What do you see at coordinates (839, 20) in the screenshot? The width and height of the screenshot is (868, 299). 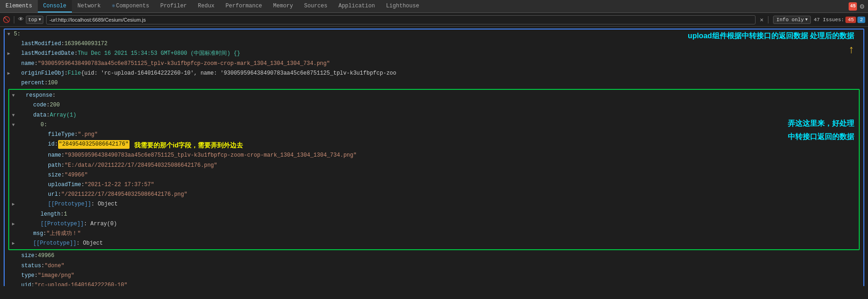 I see `issues-count-display: 47 Issues: 45 2` at bounding box center [839, 20].